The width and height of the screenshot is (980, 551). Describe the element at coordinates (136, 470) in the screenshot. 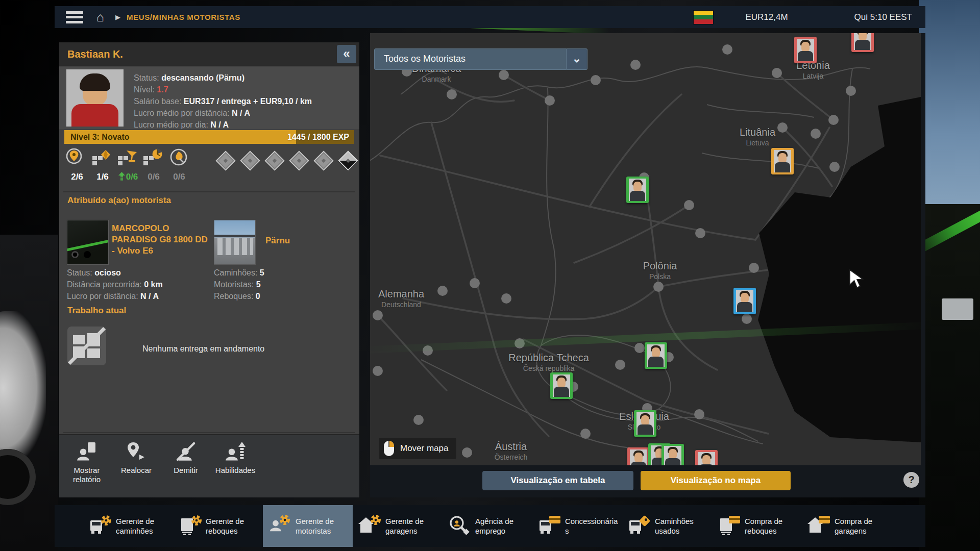

I see `action-label: Realocar` at that location.